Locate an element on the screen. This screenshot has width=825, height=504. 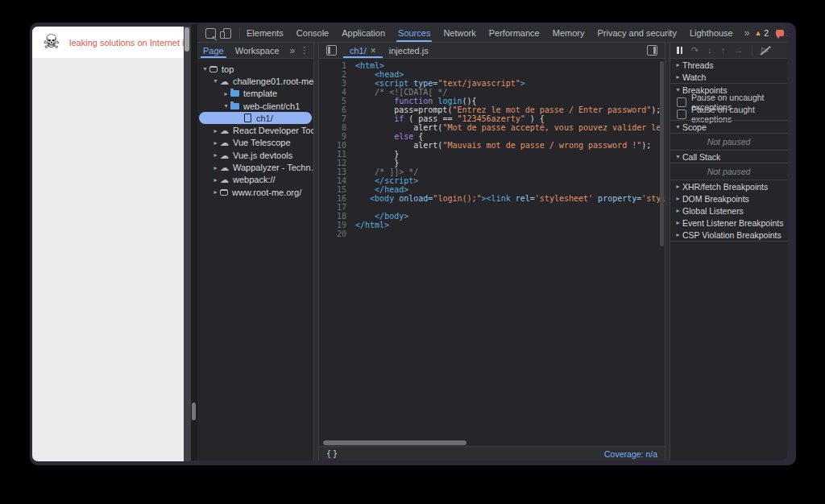
devtools-tab-elements: Elements is located at coordinates (265, 33).